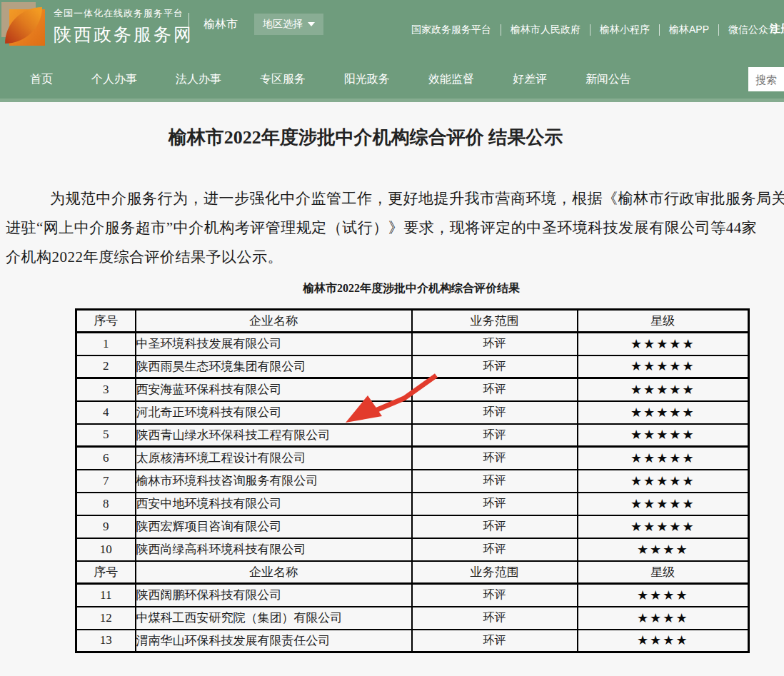  I want to click on cell-company-name: 陕西阔鹏环保科技有限公司, so click(274, 595).